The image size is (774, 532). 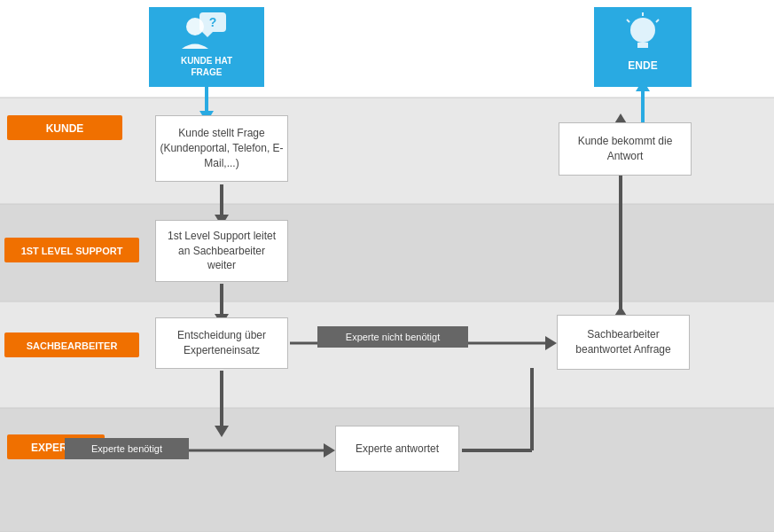 I want to click on entscheidung-box: Entscheidung überExperteneinsatz, so click(x=222, y=343).